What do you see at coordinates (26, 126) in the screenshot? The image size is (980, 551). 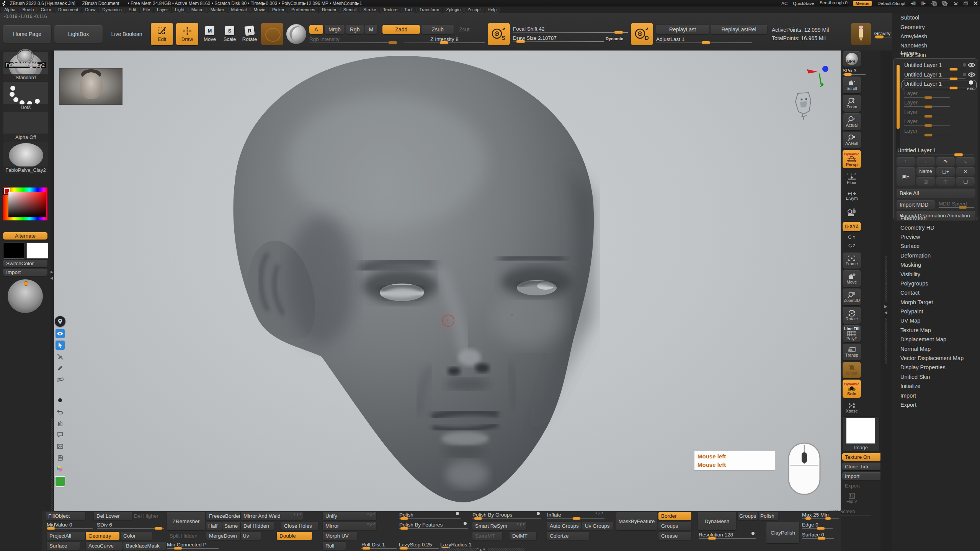 I see `current-alpha-thumbnail: Alpha Off` at bounding box center [26, 126].